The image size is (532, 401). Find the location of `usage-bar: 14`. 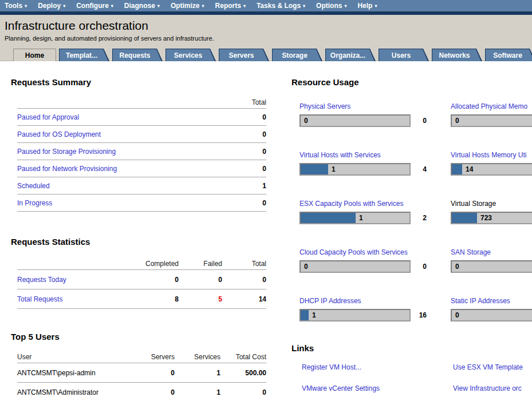

usage-bar: 14 is located at coordinates (491, 169).